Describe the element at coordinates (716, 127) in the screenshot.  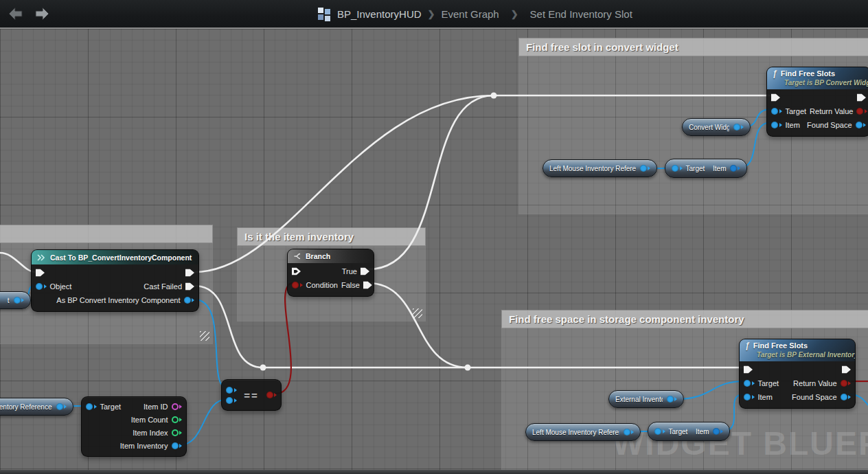
I see `getter-convert-widget: Convert Widget` at that location.